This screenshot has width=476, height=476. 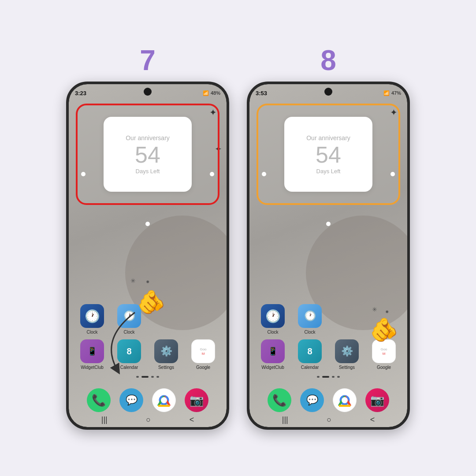 I want to click on sparkle-tr-7: ✦, so click(x=213, y=112).